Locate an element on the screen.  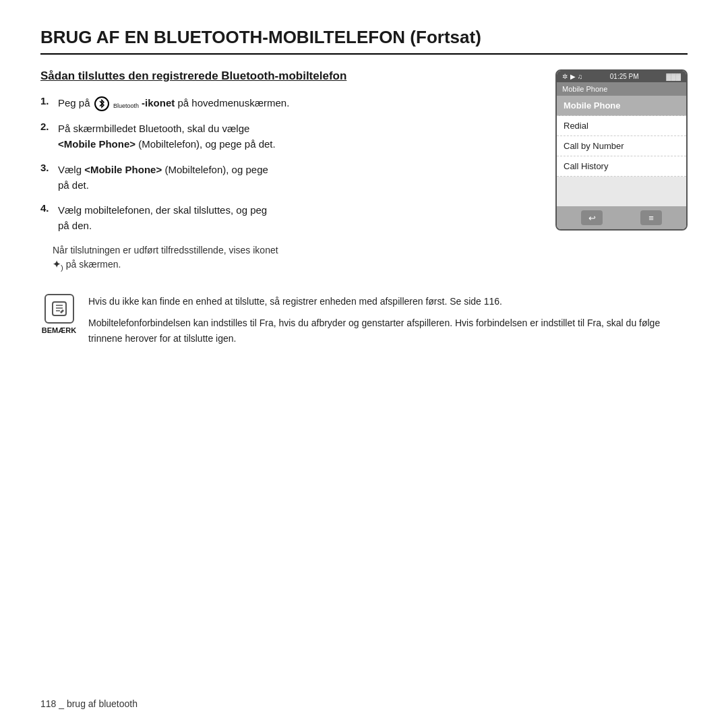
phone-menu-call-history: Call History is located at coordinates (621, 166).